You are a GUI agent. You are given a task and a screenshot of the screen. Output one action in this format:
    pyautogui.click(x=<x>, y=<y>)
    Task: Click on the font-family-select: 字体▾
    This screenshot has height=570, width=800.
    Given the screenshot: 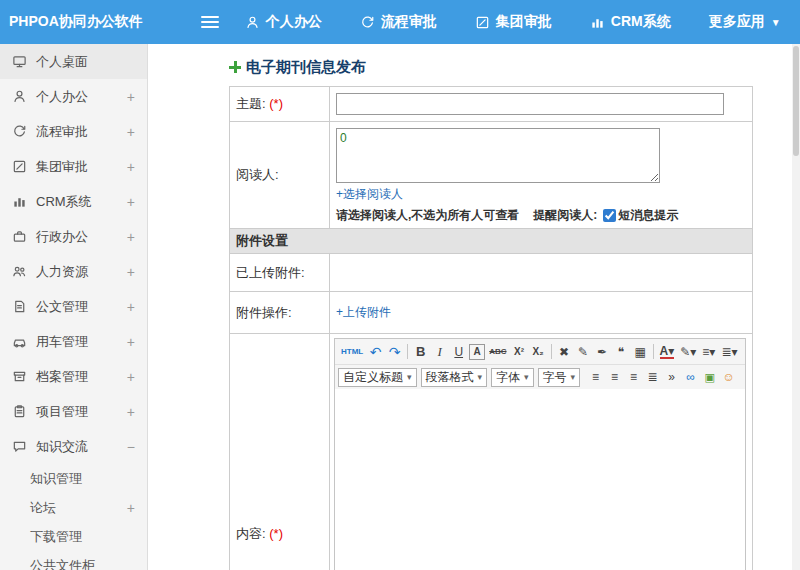 What is the action you would take?
    pyautogui.click(x=512, y=378)
    